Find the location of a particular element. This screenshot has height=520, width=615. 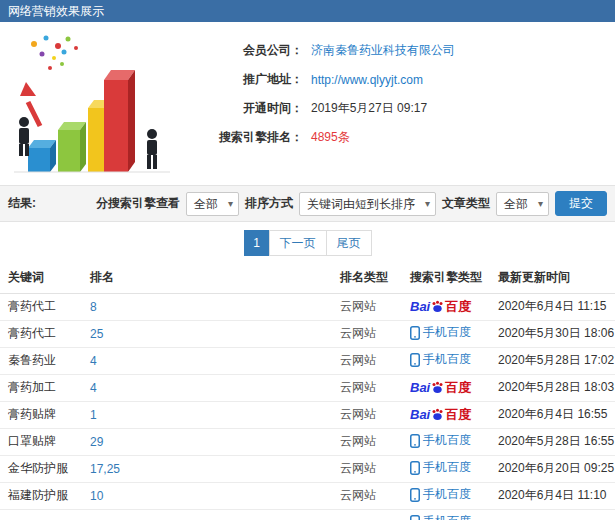

promo-url-link: http://www.qlyyjt.com is located at coordinates (367, 80).